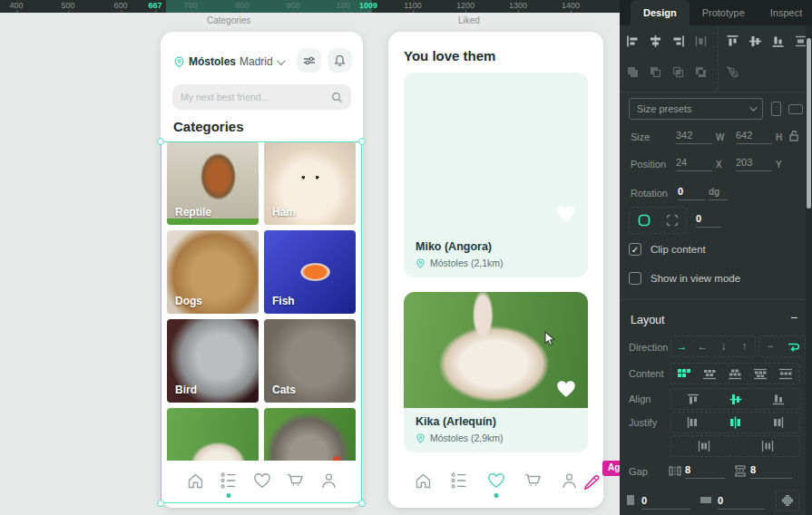  What do you see at coordinates (778, 399) in the screenshot?
I see `align-end-button` at bounding box center [778, 399].